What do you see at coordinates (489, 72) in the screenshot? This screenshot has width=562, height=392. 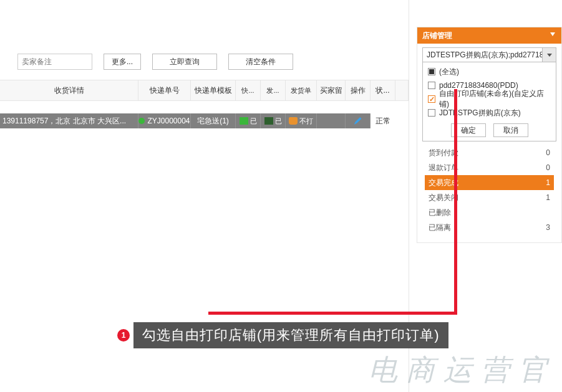 I see `shop-option-all: (全选)` at bounding box center [489, 72].